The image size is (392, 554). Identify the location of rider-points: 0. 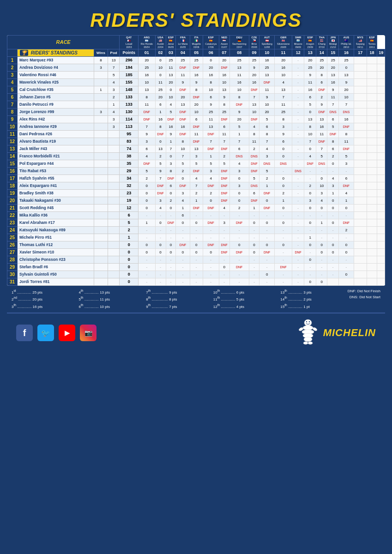
(129, 282).